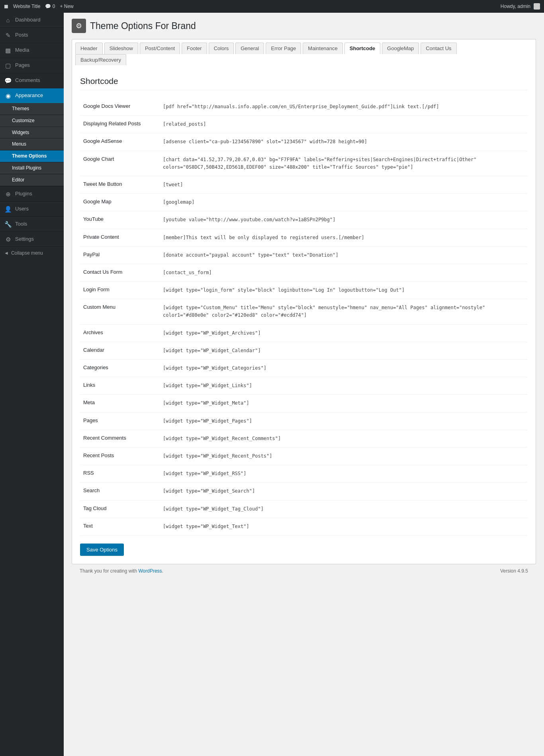 The image size is (544, 756). I want to click on shortcode-row: Tweet Me Button [tweet], so click(304, 185).